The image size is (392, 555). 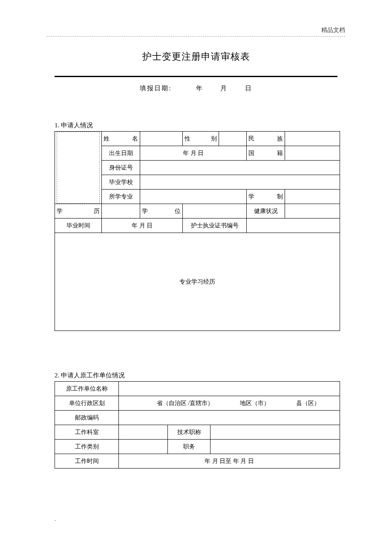 I want to click on value-duration, so click(x=313, y=197).